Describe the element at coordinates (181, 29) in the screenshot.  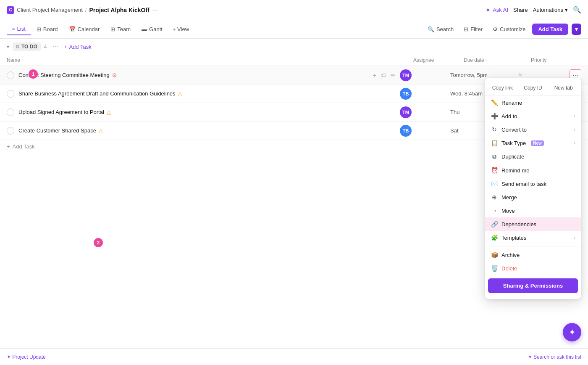
I see `add-view-label: + View` at that location.